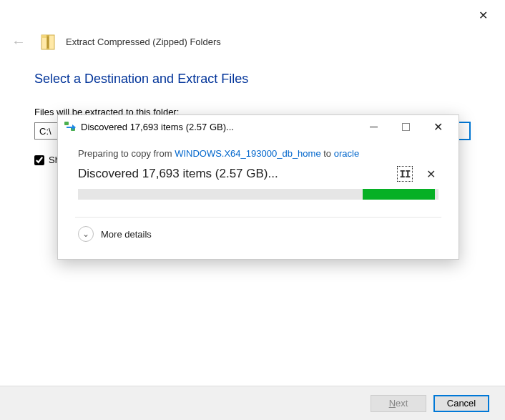 This screenshot has width=505, height=420. Describe the element at coordinates (461, 404) in the screenshot. I see `cancel-button: Cancel` at that location.